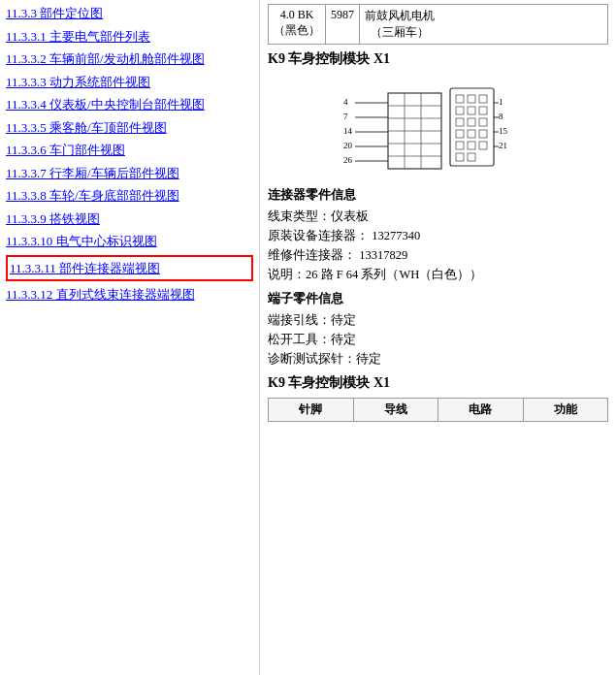 This screenshot has width=616, height=675. Describe the element at coordinates (438, 127) in the screenshot. I see `connector-diagram: 4 7 14 20 26` at that location.